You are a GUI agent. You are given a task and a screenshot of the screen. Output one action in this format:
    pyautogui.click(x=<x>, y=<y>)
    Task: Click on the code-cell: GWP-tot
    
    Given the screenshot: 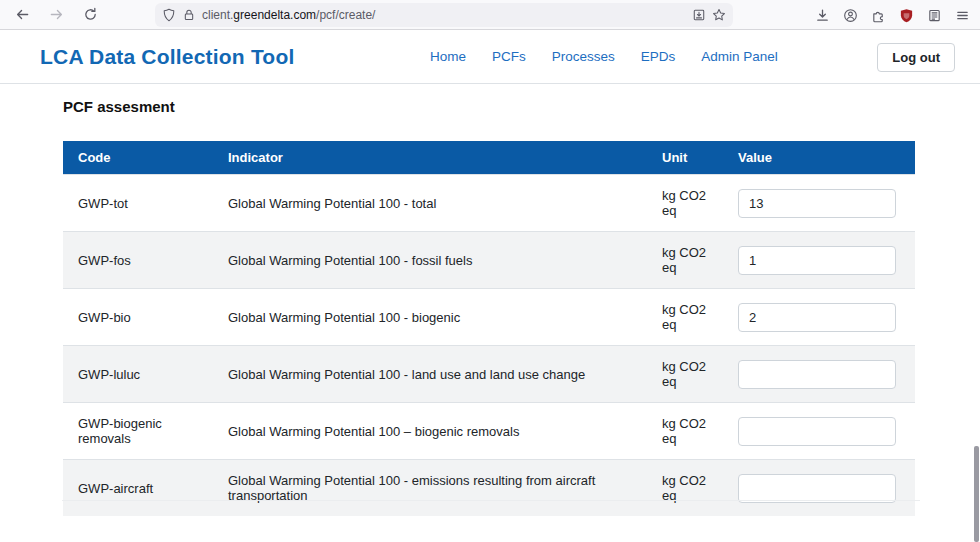 What is the action you would take?
    pyautogui.click(x=138, y=204)
    